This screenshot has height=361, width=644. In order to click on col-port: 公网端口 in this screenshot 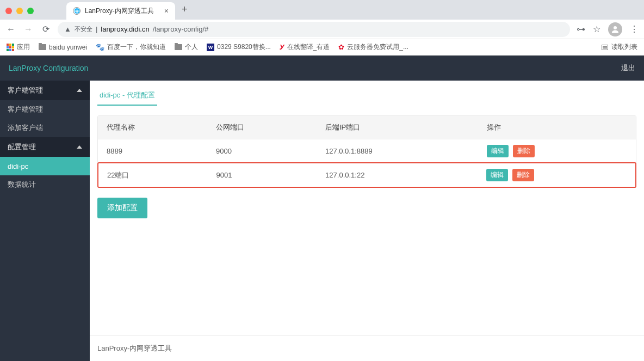, I will do `click(271, 127)`.